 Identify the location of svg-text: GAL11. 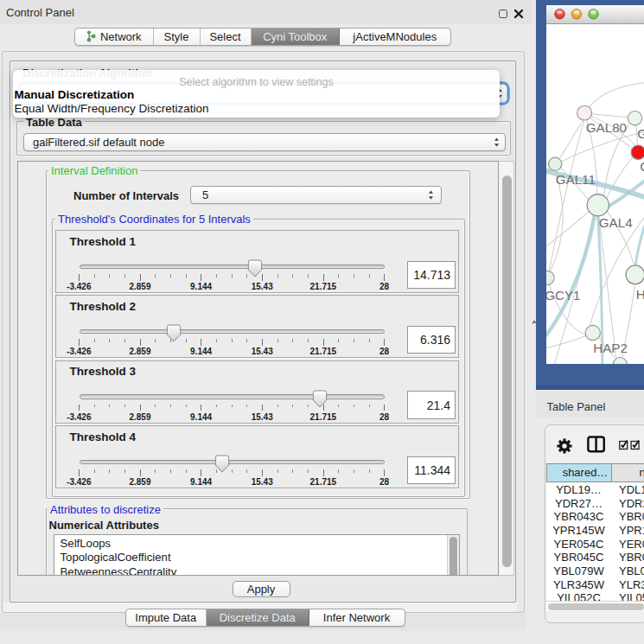
(575, 180).